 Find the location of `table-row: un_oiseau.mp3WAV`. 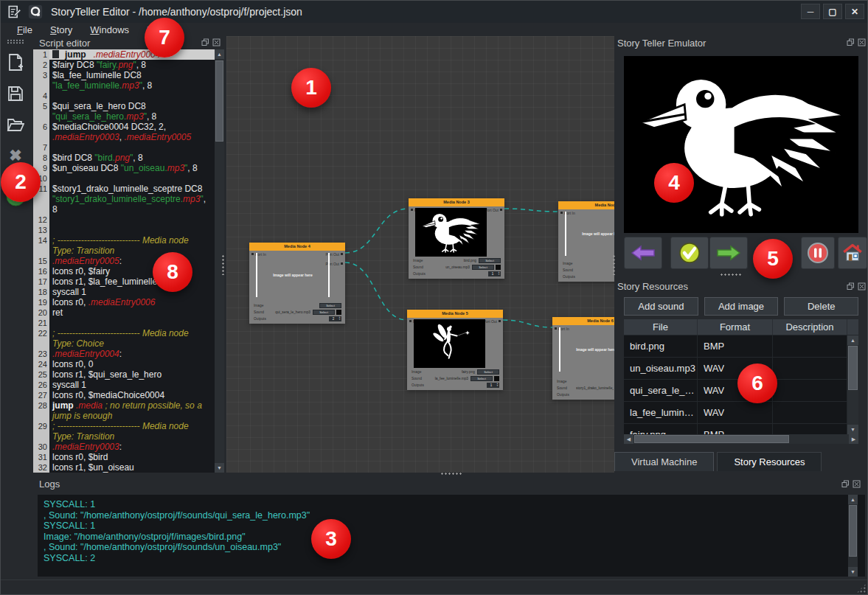

table-row: un_oiseau.mp3WAV is located at coordinates (736, 369).